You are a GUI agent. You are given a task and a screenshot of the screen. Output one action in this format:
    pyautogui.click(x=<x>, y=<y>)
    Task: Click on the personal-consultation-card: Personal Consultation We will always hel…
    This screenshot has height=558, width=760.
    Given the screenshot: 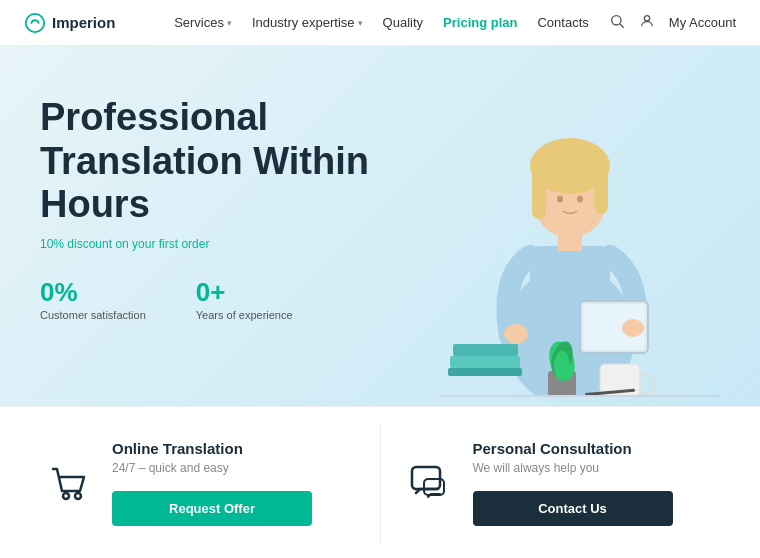 What is the action you would take?
    pyautogui.click(x=561, y=483)
    